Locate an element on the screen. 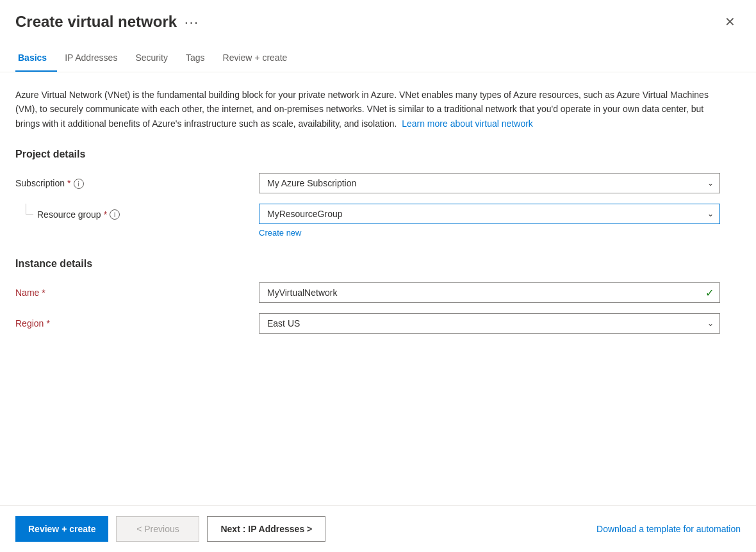  close-button: ✕ is located at coordinates (730, 22).